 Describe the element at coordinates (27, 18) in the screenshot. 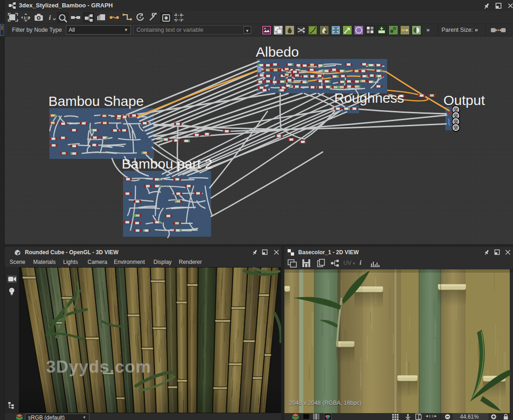

I see `svg-text: 1:1` at that location.